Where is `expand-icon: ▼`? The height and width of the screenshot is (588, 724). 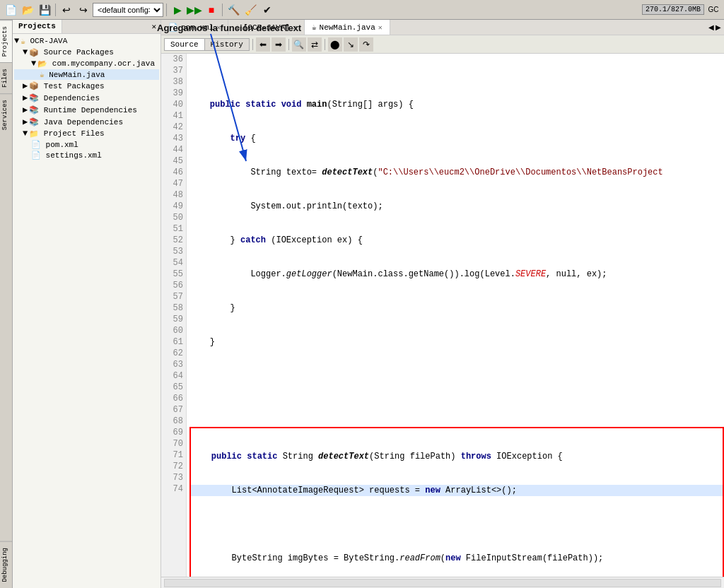 expand-icon: ▼ is located at coordinates (17, 41).